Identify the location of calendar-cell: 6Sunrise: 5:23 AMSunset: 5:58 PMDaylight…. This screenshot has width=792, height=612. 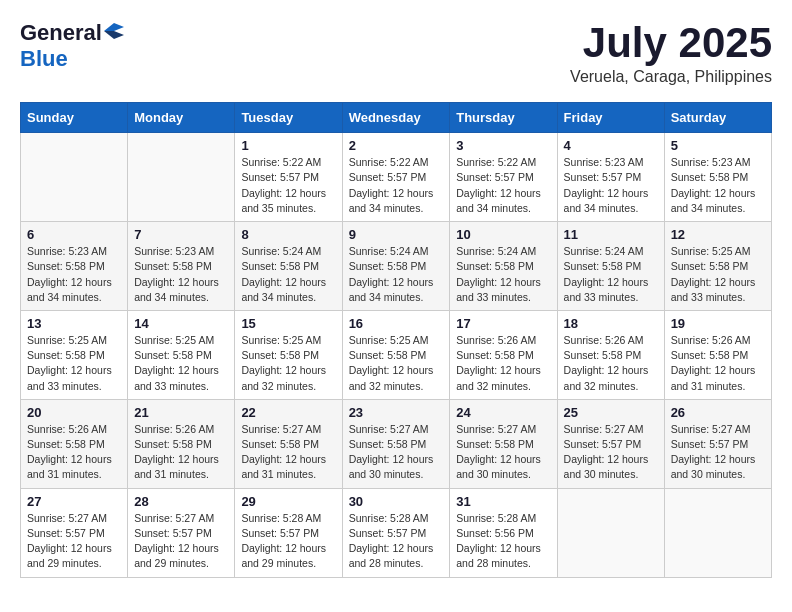
(74, 266).